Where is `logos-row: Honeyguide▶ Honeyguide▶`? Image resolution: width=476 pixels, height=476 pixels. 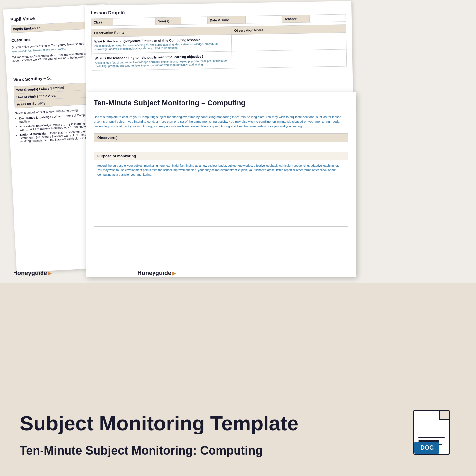 logos-row: Honeyguide▶ Honeyguide▶ is located at coordinates (238, 273).